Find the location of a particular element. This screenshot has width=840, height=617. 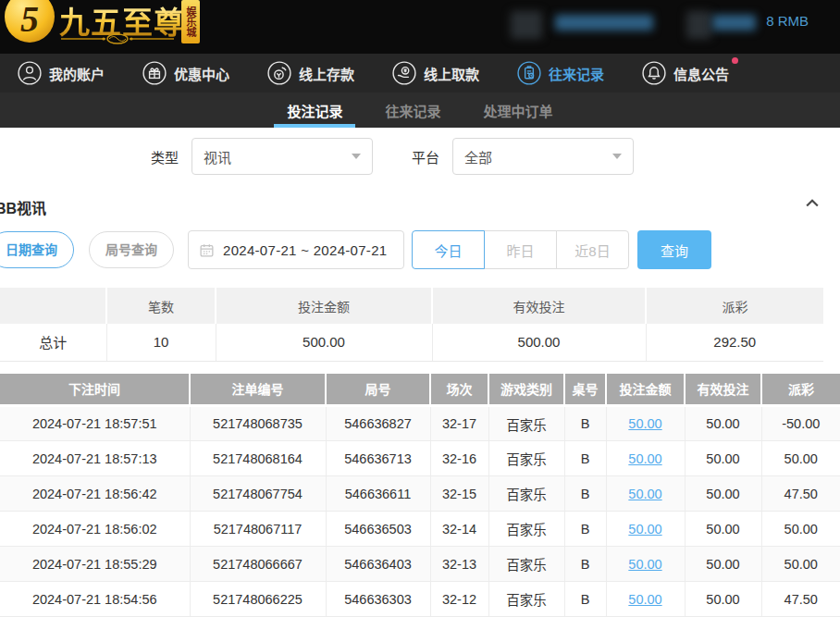

summary-table: 笔数投注金额有效投注派彩 总计10500.00500.00292.50 is located at coordinates (412, 325).